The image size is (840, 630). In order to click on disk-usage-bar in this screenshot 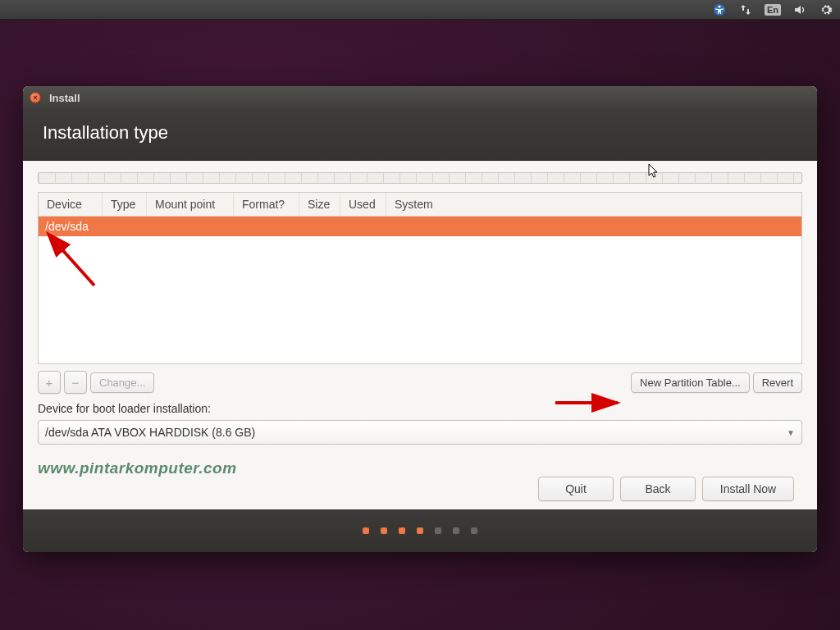, I will do `click(420, 178)`.